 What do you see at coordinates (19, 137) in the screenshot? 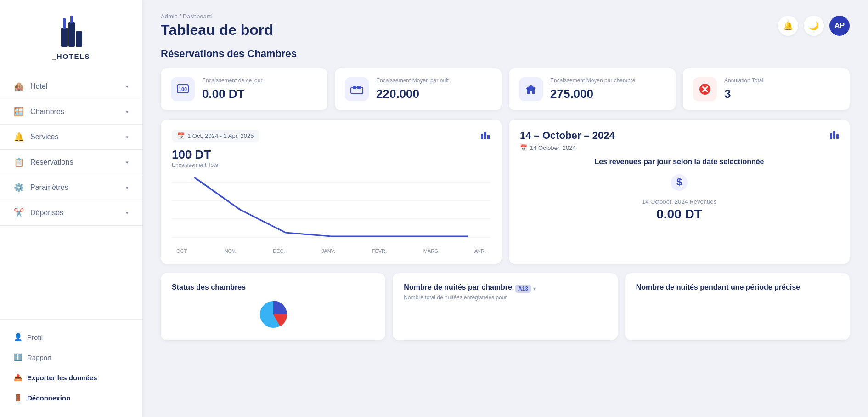
I see `services-icon: 🔔` at bounding box center [19, 137].